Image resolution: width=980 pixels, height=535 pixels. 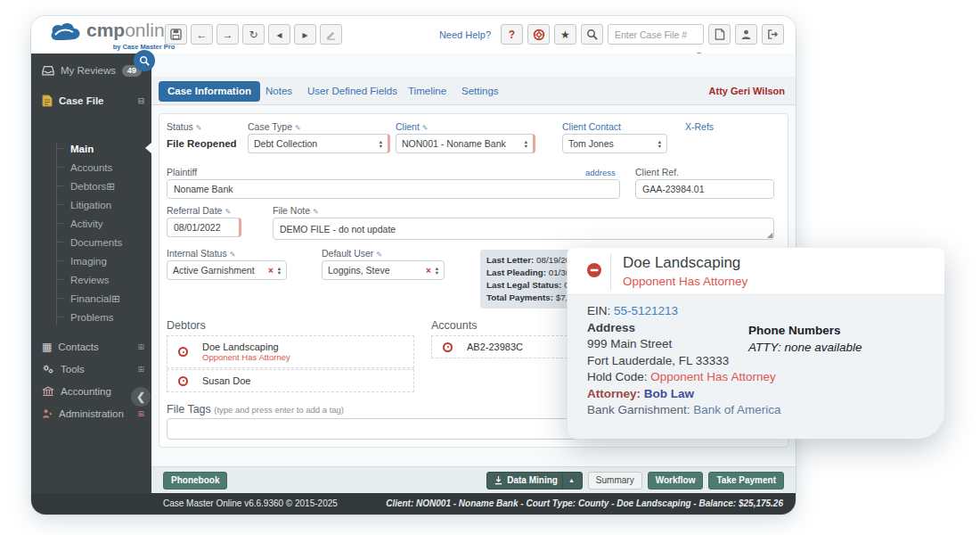 I want to click on favorites-star-button: ★, so click(x=565, y=34).